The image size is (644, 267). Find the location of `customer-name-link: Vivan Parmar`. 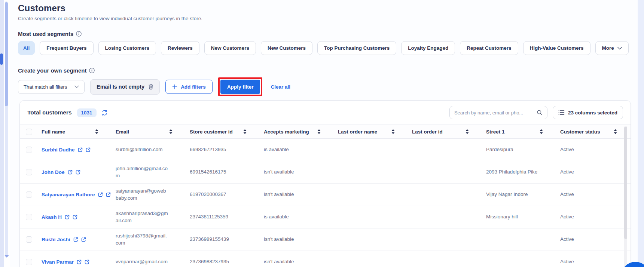

customer-name-link: Vivan Parmar is located at coordinates (74, 262).